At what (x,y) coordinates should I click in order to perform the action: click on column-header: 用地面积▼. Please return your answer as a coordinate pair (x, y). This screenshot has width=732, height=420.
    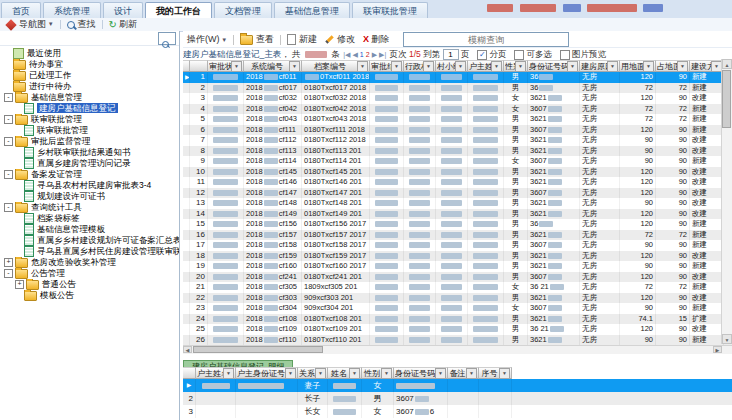
    Looking at the image, I should click on (638, 66).